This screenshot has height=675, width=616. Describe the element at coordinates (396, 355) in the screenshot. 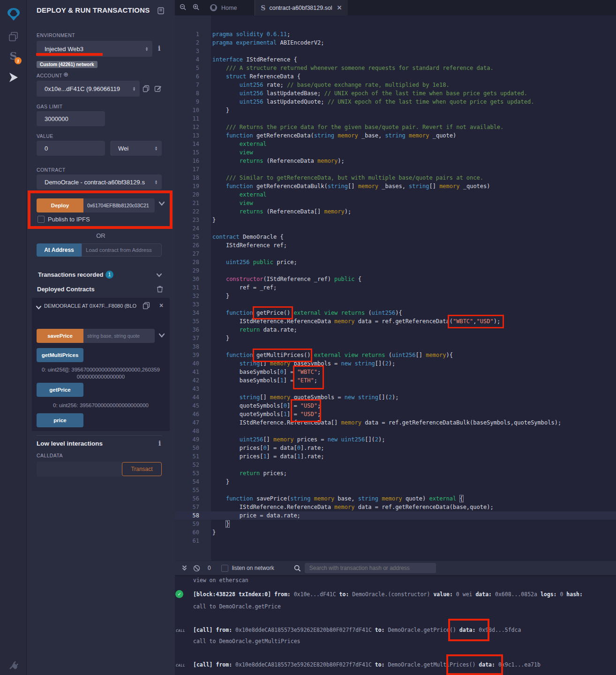

I see `code-line: 39 function getMultiPrices() external vi…` at that location.